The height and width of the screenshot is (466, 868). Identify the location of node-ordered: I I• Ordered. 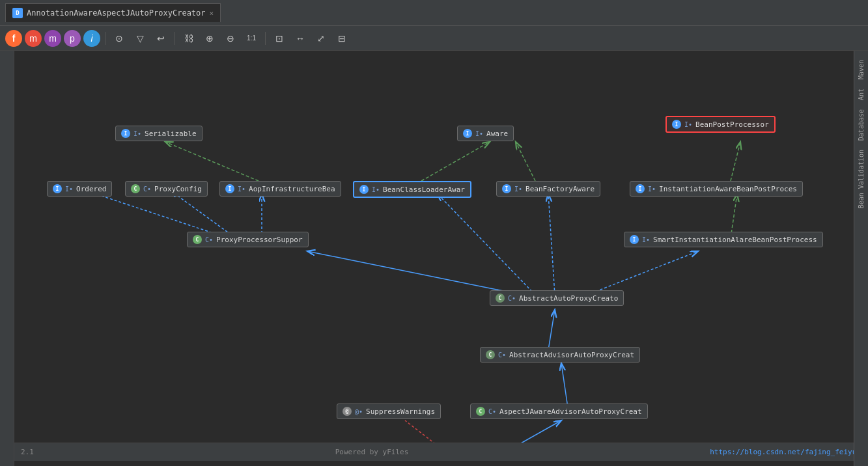
(79, 189).